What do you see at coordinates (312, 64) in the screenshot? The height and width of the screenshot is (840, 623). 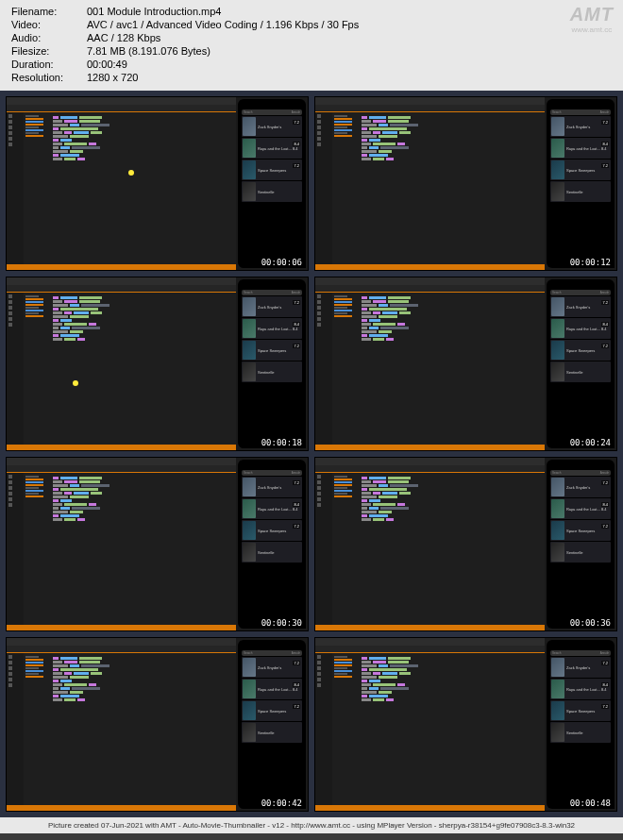 I see `duration-row: Duration: 00:00:49` at bounding box center [312, 64].